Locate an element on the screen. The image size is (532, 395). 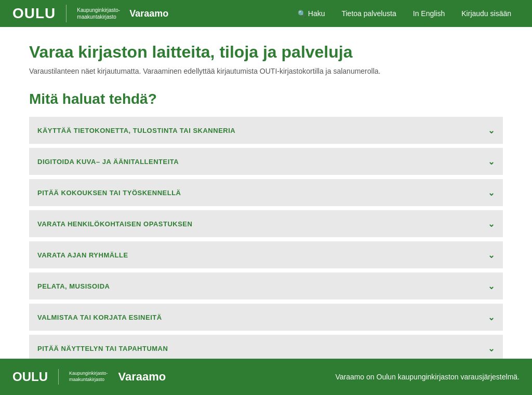
page-title: Varaa kirjaston laitteita, tiloja ja pal… is located at coordinates (266, 52).